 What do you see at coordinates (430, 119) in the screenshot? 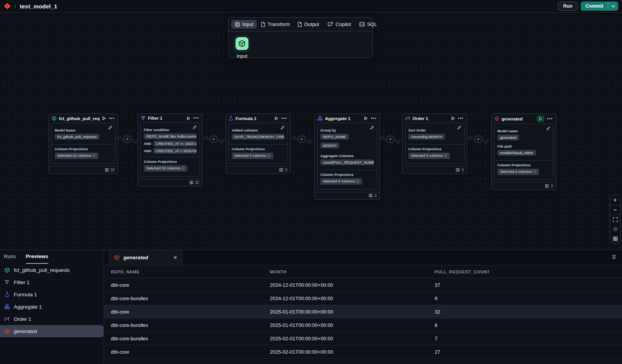
I see `node-title: Order 1` at bounding box center [430, 119].